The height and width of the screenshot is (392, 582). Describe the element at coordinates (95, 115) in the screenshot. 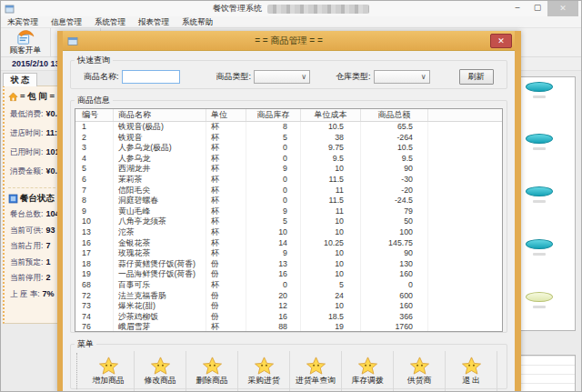

I see `column-header: 编号` at that location.